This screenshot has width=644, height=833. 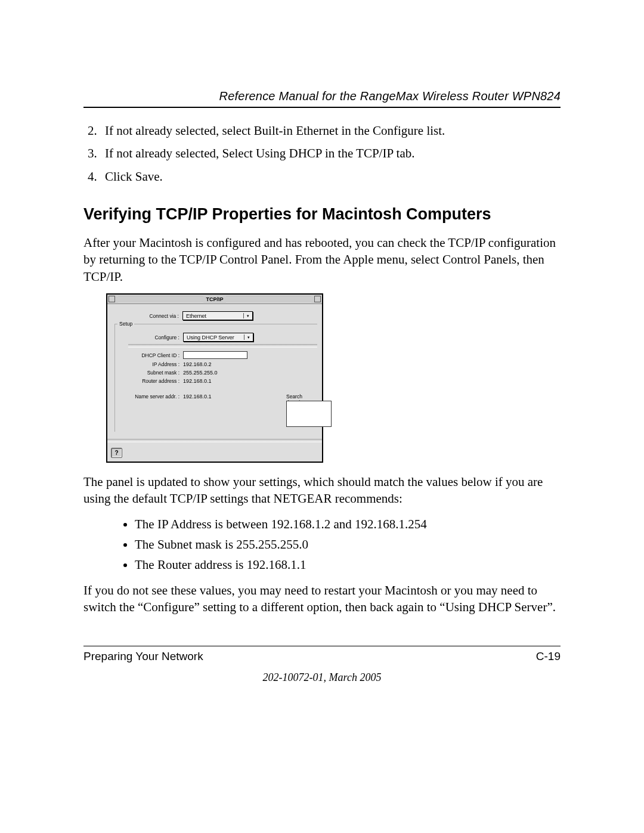 I want to click on step-item: If not already selected, Select Using DH…, so click(x=330, y=153).